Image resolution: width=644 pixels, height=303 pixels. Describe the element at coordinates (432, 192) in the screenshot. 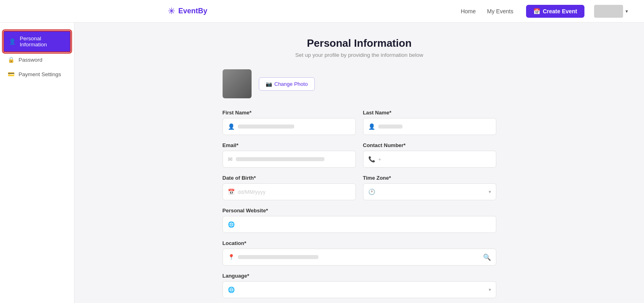

I see `timezone-select: UTC EST PST` at that location.